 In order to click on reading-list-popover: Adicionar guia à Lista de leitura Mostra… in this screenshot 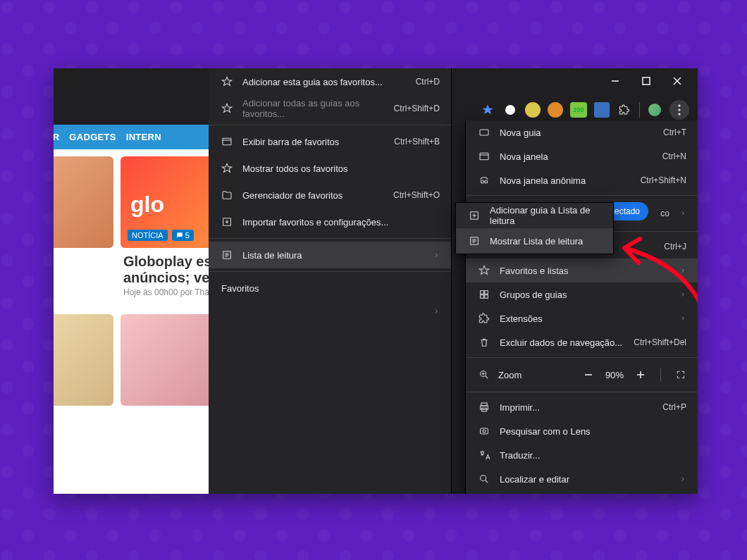, I will do `click(534, 228)`.